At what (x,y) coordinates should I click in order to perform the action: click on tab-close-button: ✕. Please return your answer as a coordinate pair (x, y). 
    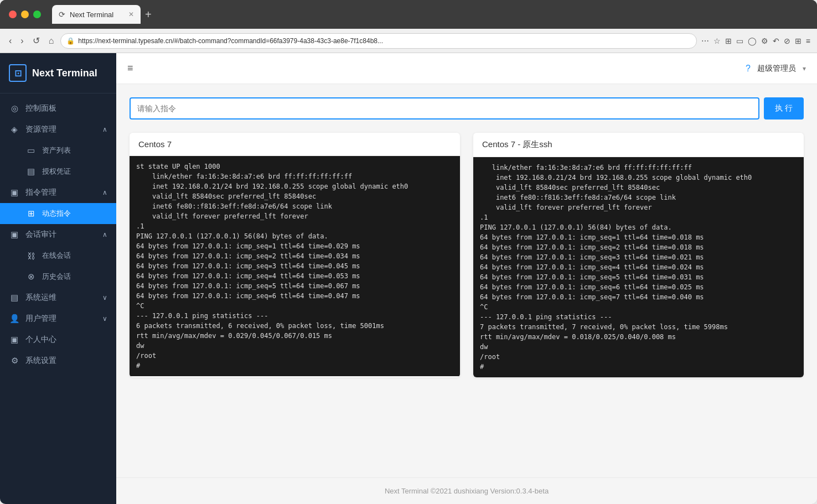
    Looking at the image, I should click on (131, 14).